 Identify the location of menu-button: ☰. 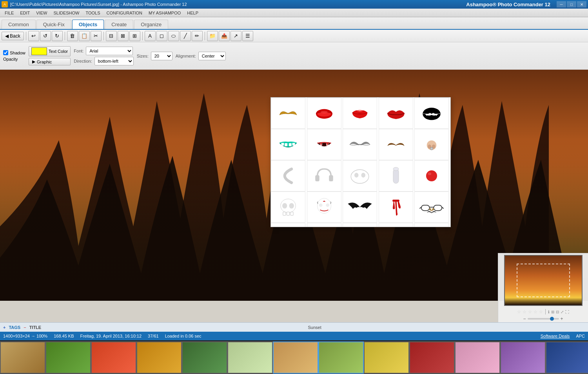
(248, 36).